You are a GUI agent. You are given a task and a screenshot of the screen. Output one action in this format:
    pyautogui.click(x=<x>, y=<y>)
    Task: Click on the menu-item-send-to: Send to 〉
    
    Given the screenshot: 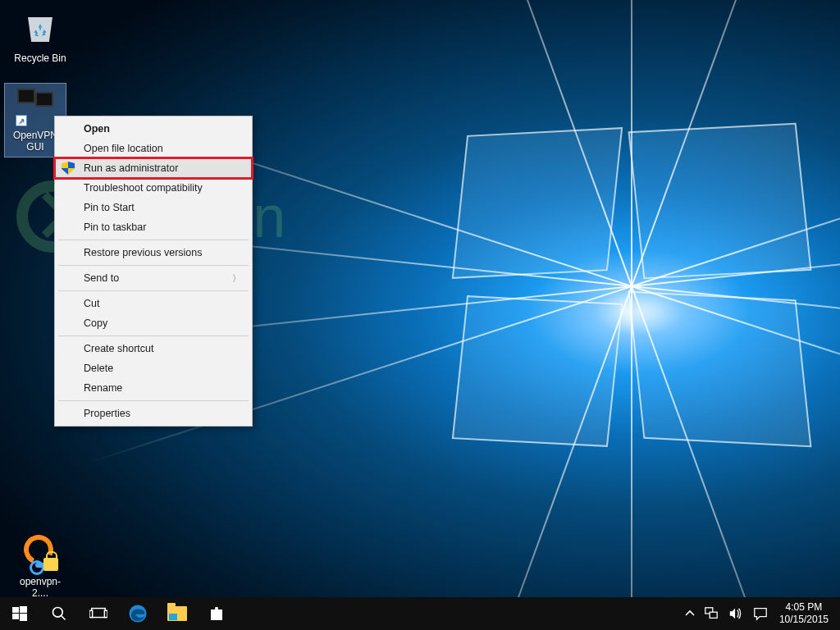 What is the action you would take?
    pyautogui.click(x=153, y=278)
    